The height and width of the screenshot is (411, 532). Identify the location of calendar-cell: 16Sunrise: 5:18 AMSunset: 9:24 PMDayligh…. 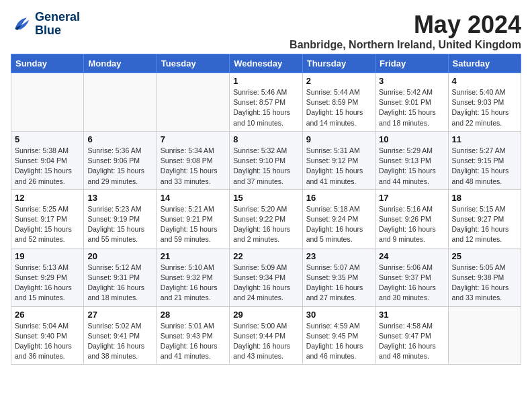
(339, 219).